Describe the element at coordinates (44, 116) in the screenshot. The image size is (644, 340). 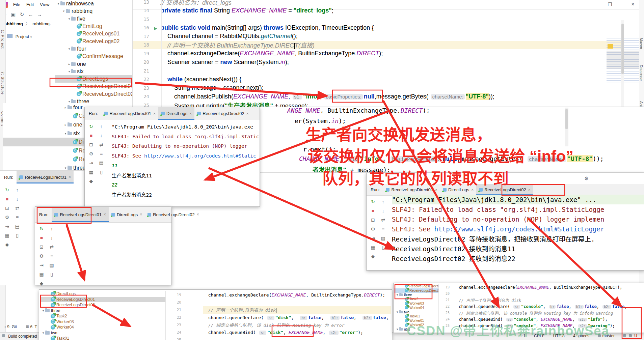
I see `tree-item-co: CCo` at that location.